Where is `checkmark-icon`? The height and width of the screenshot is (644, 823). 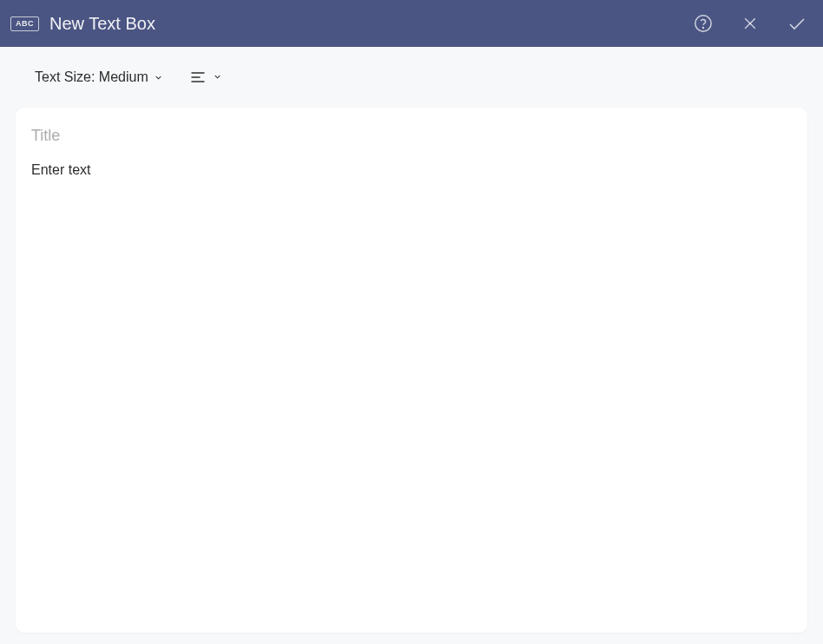
checkmark-icon is located at coordinates (797, 23).